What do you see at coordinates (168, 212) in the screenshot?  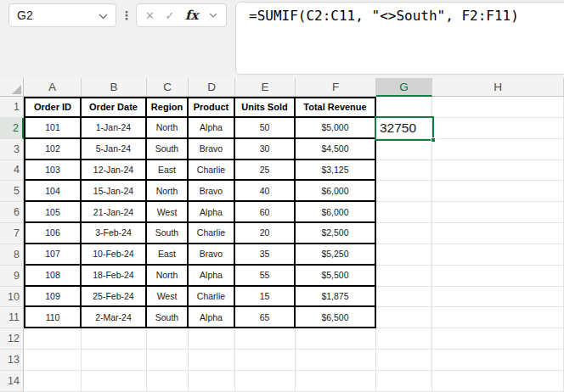 I see `cell-c6: West` at bounding box center [168, 212].